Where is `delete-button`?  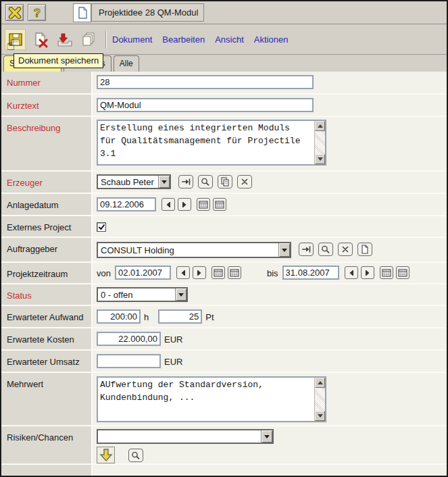
delete-button is located at coordinates (41, 40).